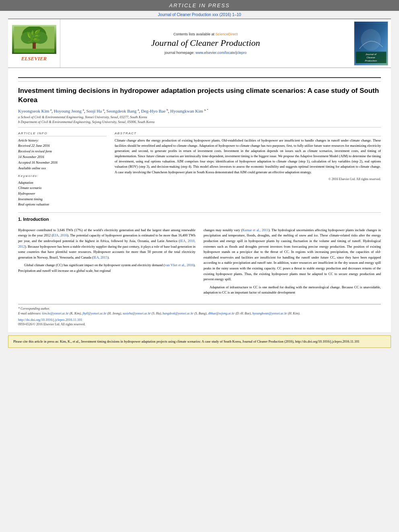 The image size is (399, 532). I want to click on email-kim: kim.ks@yonsei.ac.kr, so click(56, 314).